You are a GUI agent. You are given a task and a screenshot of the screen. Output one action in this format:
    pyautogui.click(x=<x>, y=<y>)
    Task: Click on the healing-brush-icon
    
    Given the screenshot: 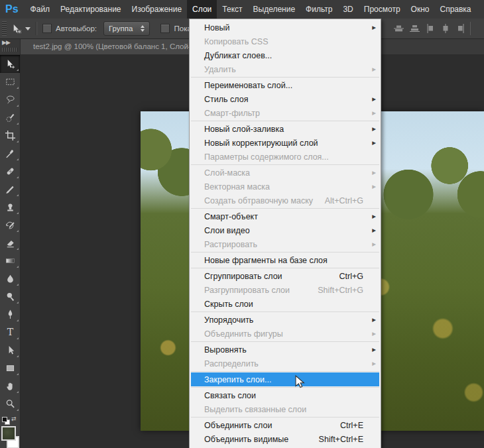 What is the action you would take?
    pyautogui.click(x=11, y=171)
    